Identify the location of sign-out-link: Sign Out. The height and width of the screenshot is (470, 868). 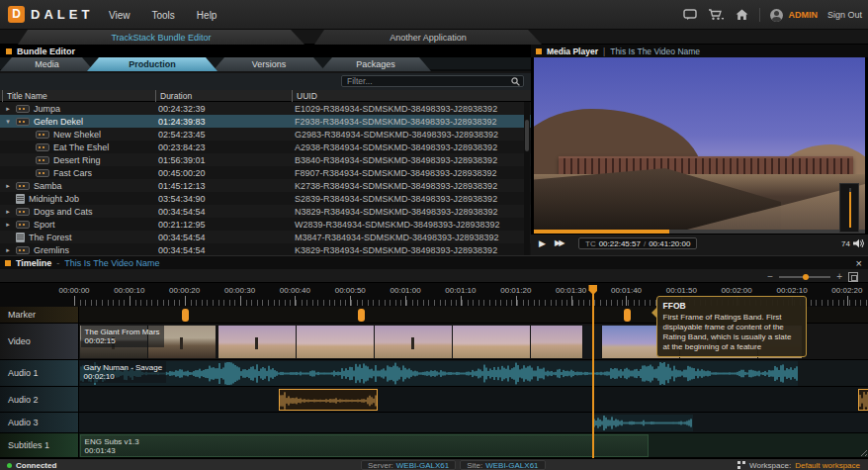
(844, 15).